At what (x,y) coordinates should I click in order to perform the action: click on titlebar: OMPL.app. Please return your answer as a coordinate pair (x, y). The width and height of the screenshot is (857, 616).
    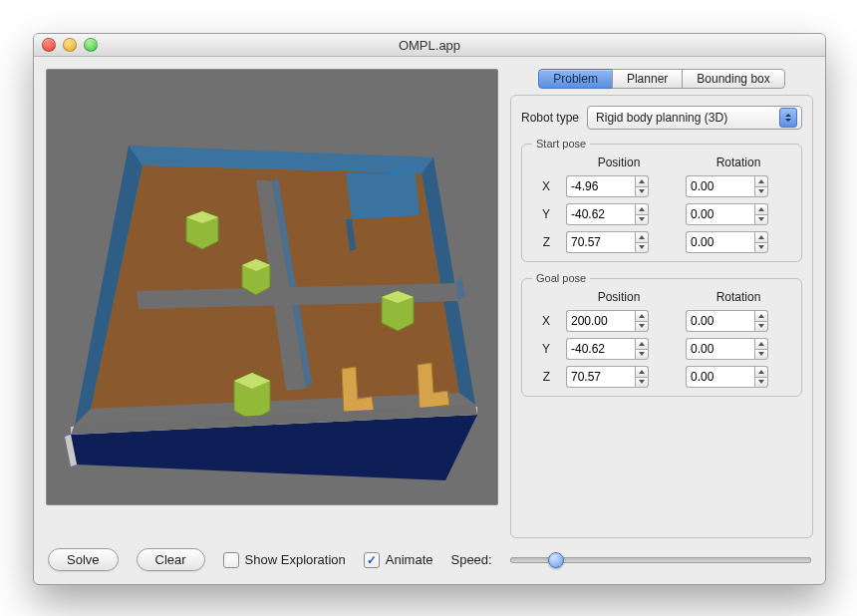
    Looking at the image, I should click on (429, 46).